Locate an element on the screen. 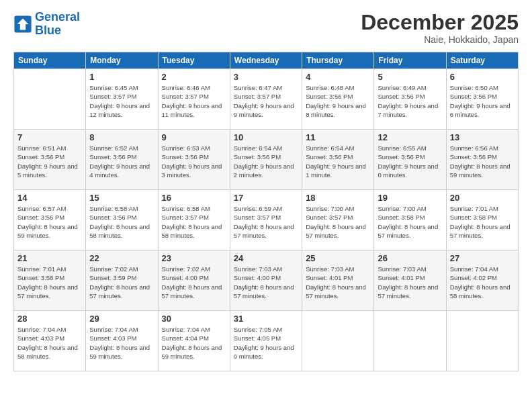 The image size is (532, 411). col-sunday: Sunday is located at coordinates (50, 60).